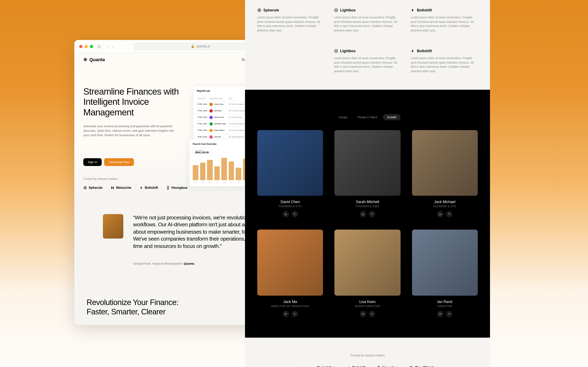 This screenshot has width=588, height=367. I want to click on brand-name: Quanta, so click(97, 59).